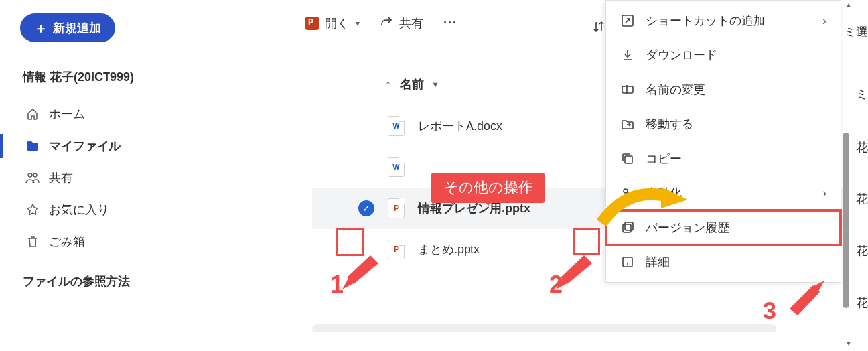  What do you see at coordinates (67, 242) in the screenshot?
I see `nav-label: ごみ箱` at bounding box center [67, 242].